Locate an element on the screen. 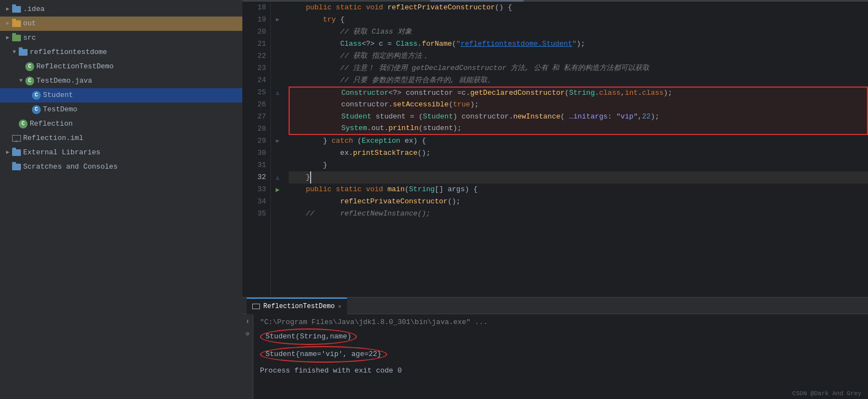 The image size is (868, 399). scrollbar-top is located at coordinates (555, 1).